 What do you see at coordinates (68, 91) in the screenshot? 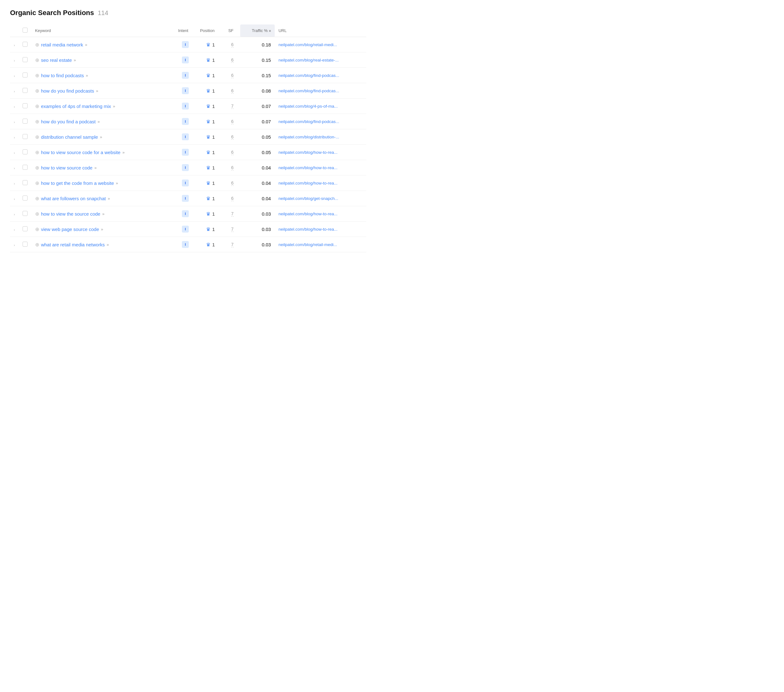
I see `keyword-text: how do you find podcasts` at bounding box center [68, 91].